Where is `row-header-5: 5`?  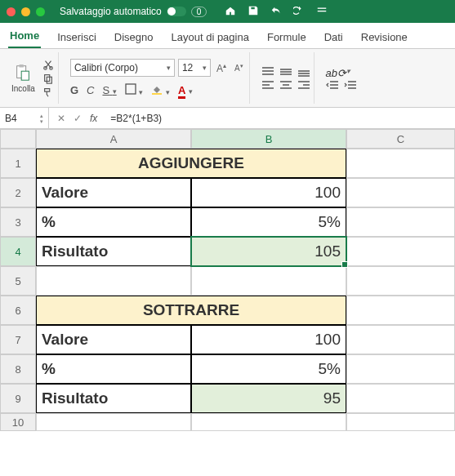
row-header-5: 5 is located at coordinates (18, 281).